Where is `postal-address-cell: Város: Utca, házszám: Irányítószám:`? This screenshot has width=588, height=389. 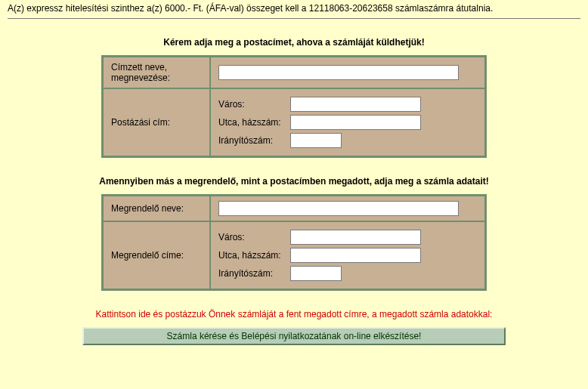 postal-address-cell: Város: Utca, házszám: Irányítószám: is located at coordinates (348, 122).